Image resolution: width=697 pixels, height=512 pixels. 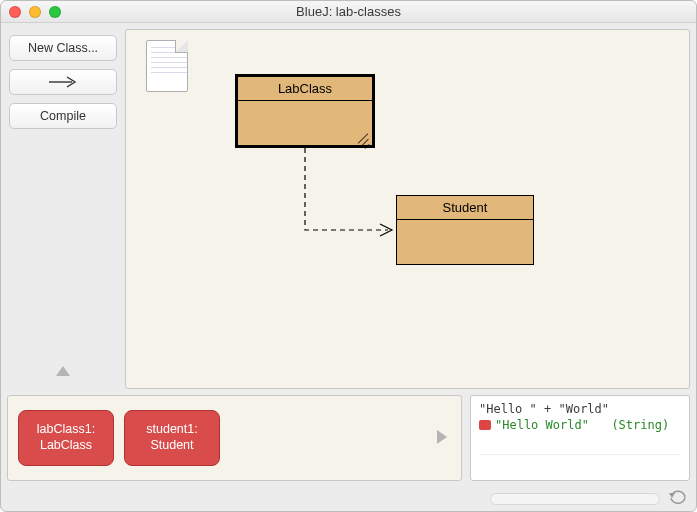 What do you see at coordinates (66, 430) in the screenshot?
I see `object-label-line1: labClass1:` at bounding box center [66, 430].